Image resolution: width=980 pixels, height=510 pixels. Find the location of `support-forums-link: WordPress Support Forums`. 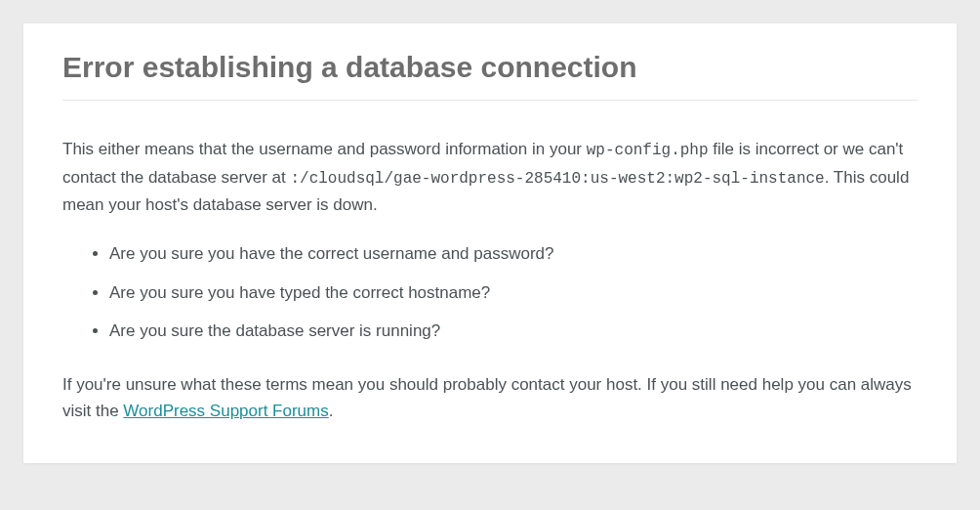

support-forums-link: WordPress Support Forums is located at coordinates (225, 410).